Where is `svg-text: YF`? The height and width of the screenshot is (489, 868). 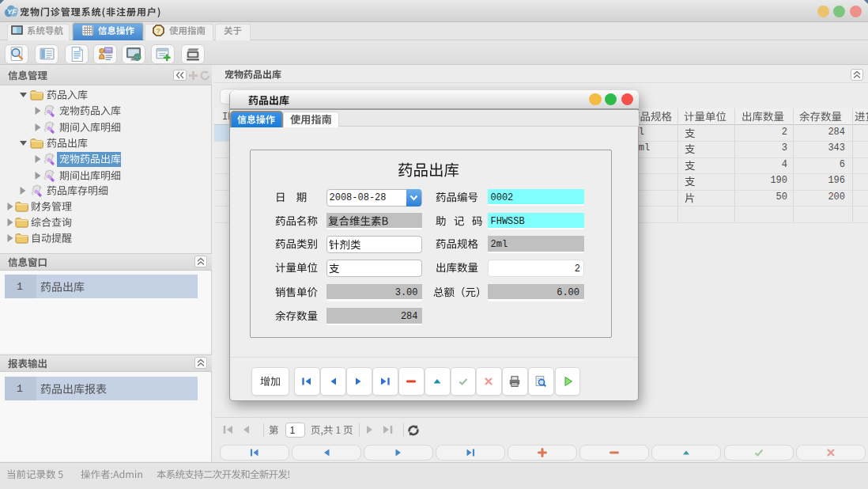
svg-text: YF is located at coordinates (12, 12).